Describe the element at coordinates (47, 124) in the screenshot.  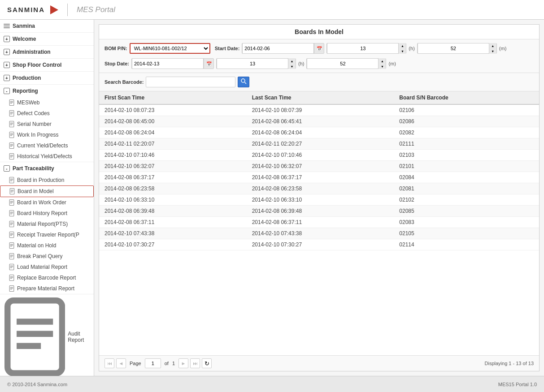
I see `sidebar-sub-item-serial-number: Serial Number` at that location.